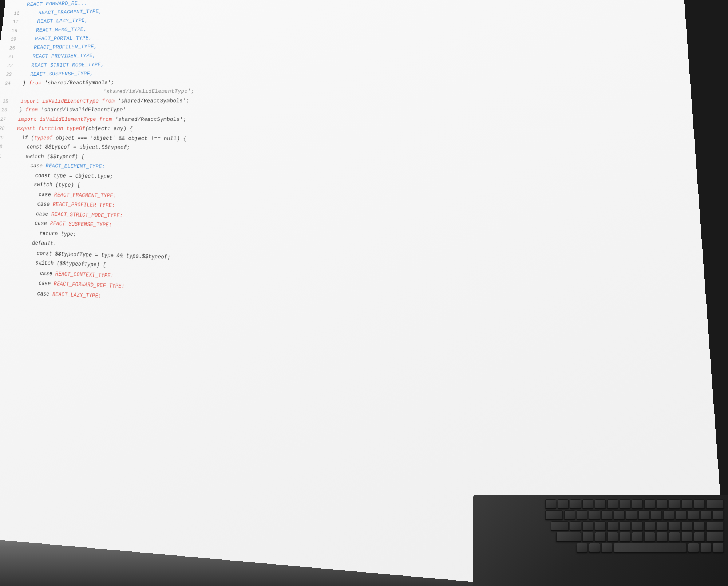 The image size is (728, 586). Describe the element at coordinates (105, 92) in the screenshot. I see `line-code: 'shared/isValidElementType';` at that location.